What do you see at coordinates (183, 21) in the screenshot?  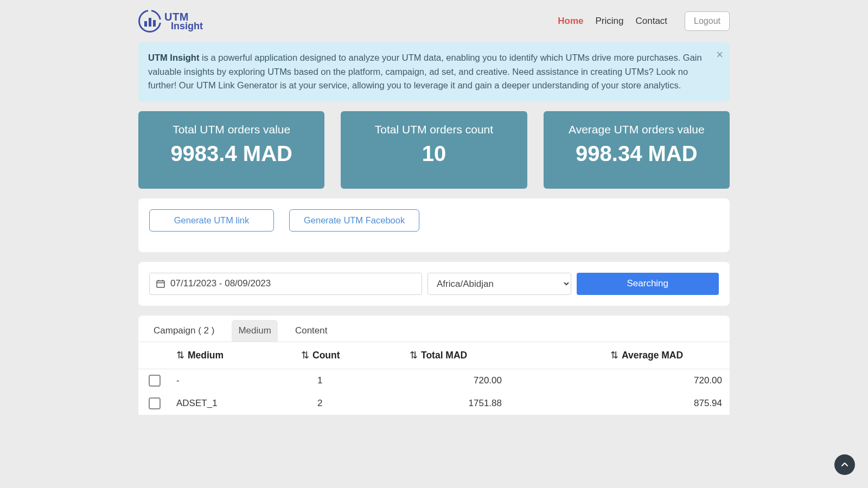 I see `logo-text: UTM Insight` at bounding box center [183, 21].